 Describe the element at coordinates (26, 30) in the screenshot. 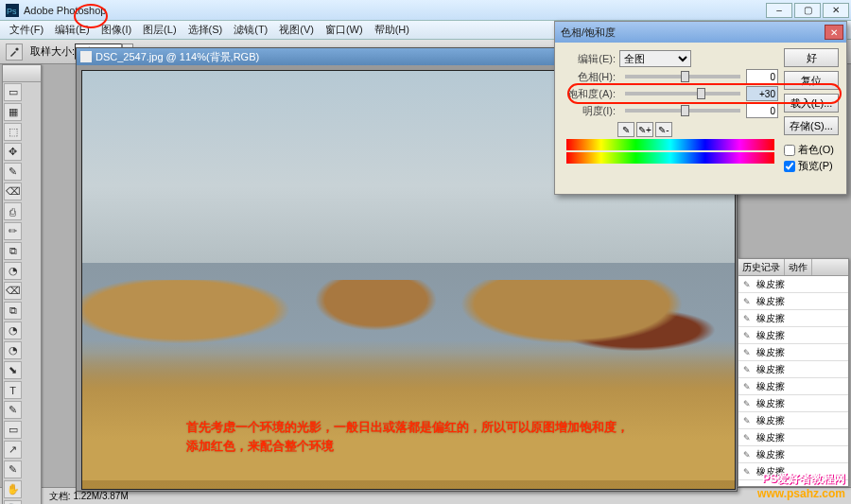

I see `menu-file: 文件(F)` at that location.